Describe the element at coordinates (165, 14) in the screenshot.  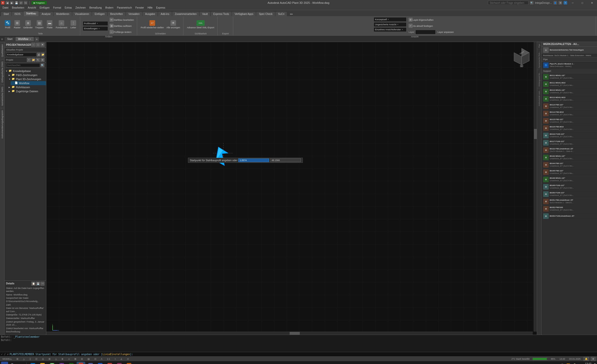
I see `tab-addins: Add-ins` at that location.